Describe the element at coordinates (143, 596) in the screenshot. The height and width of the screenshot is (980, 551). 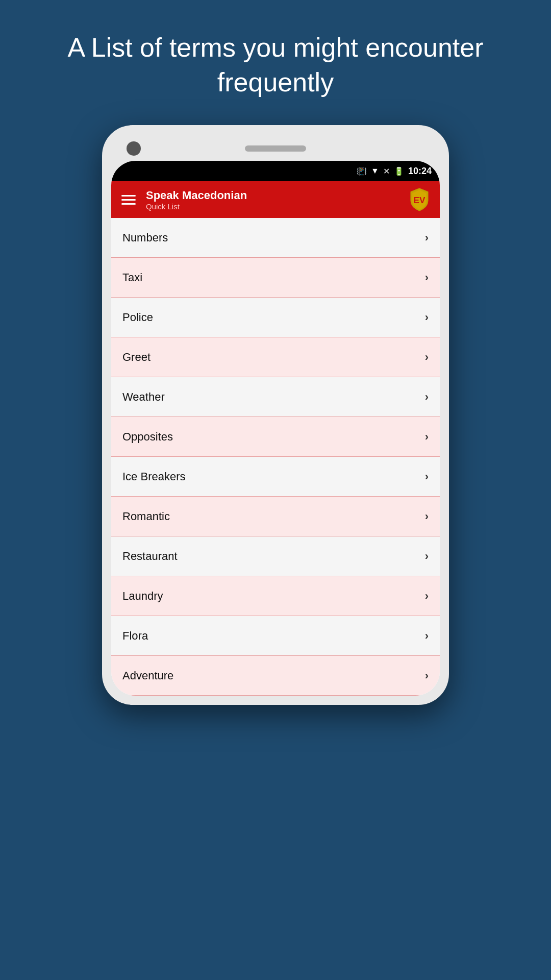
I see `list-item-label: Laundry` at that location.